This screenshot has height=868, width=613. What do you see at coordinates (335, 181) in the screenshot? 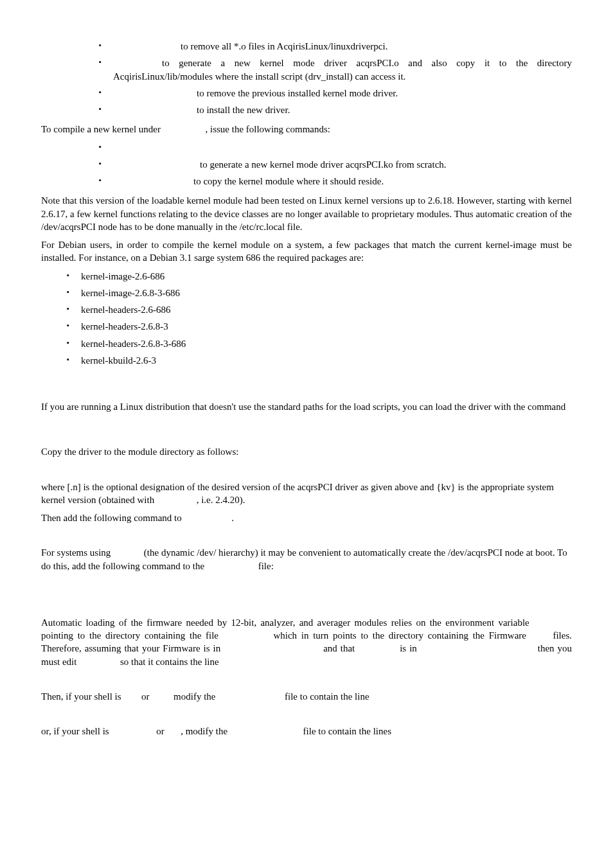
I see `list-item: to copy the kernel module where it shoul…` at bounding box center [335, 181].